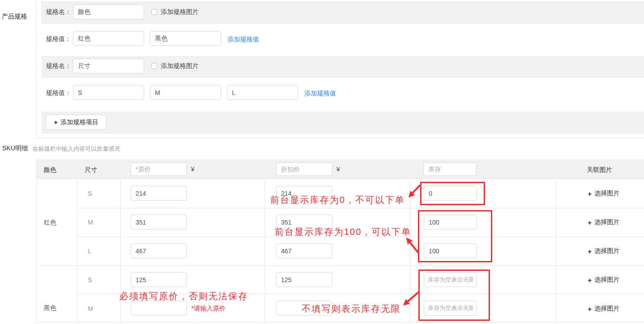 Image resolution: width=644 pixels, height=324 pixels. Describe the element at coordinates (360, 208) in the screenshot. I see `table-line-row1` at that location.